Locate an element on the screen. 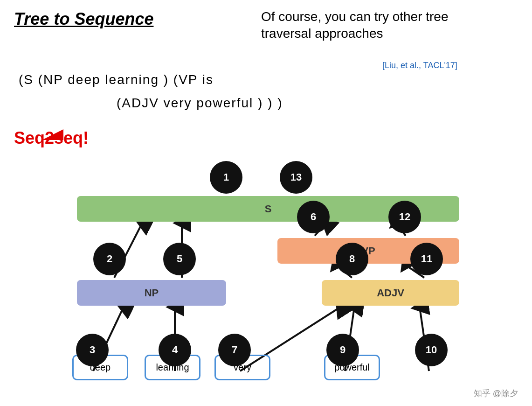  right-text-line1: Of course, you can try other tree is located at coordinates (355, 17).